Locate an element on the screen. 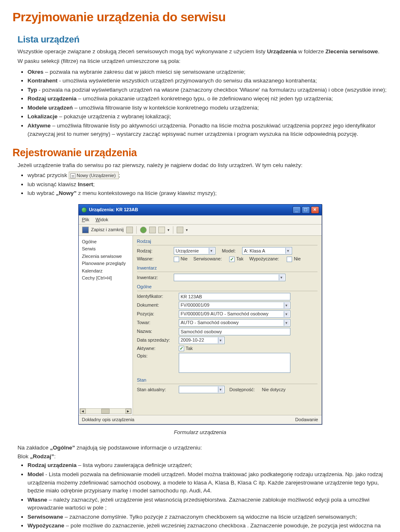 Image resolution: width=400 pixels, height=532 pixels. identyfikator-input: KR 123AB is located at coordinates (235, 297).